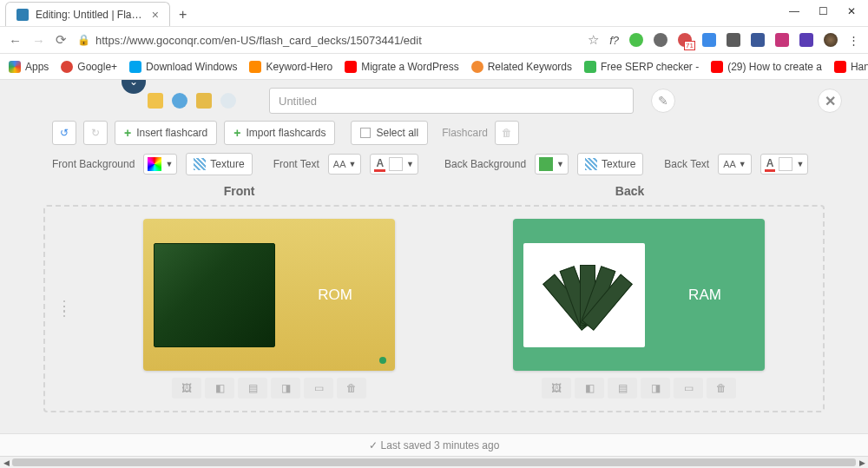 The width and height of the screenshot is (868, 468). I want to click on front-bg-label: Front Background, so click(94, 164).